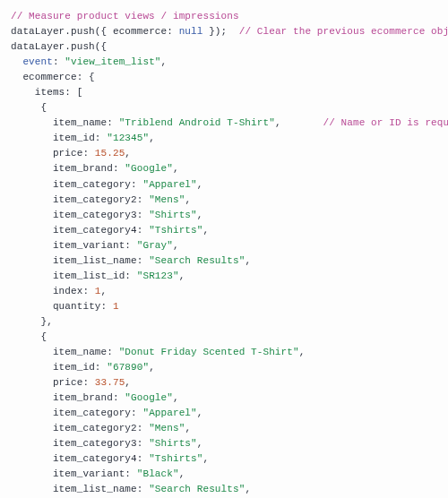  Describe the element at coordinates (344, 31) in the screenshot. I see `comment-clear: // Clear the previous ecommerce object.` at that location.